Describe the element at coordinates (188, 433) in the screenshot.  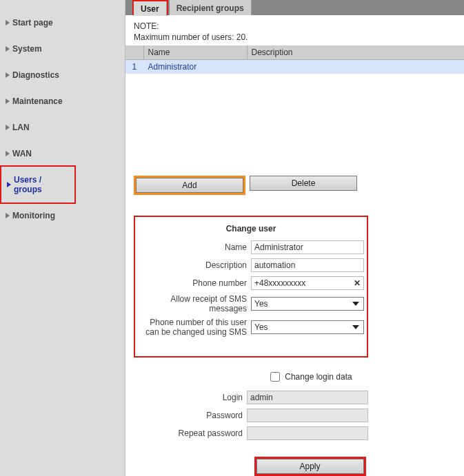
I see `label-repeat-password: Repeat password` at that location.